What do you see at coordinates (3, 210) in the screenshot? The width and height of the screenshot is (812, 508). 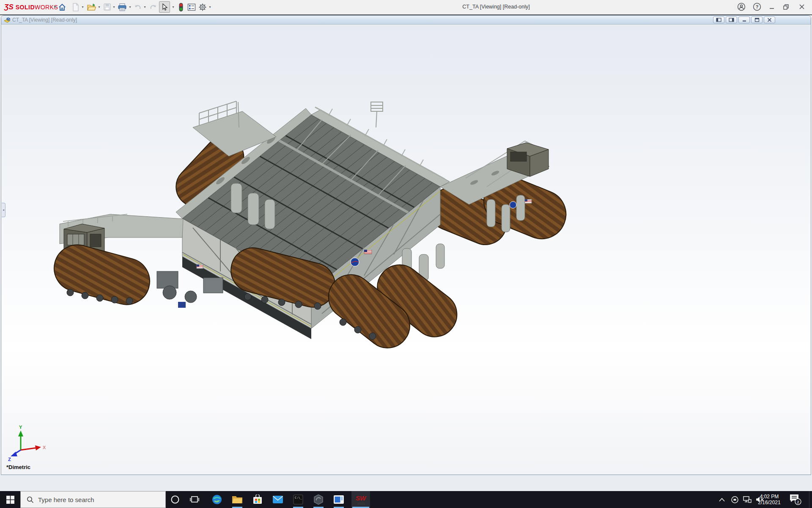 I see `collapsed-pane-tab: ◂` at bounding box center [3, 210].